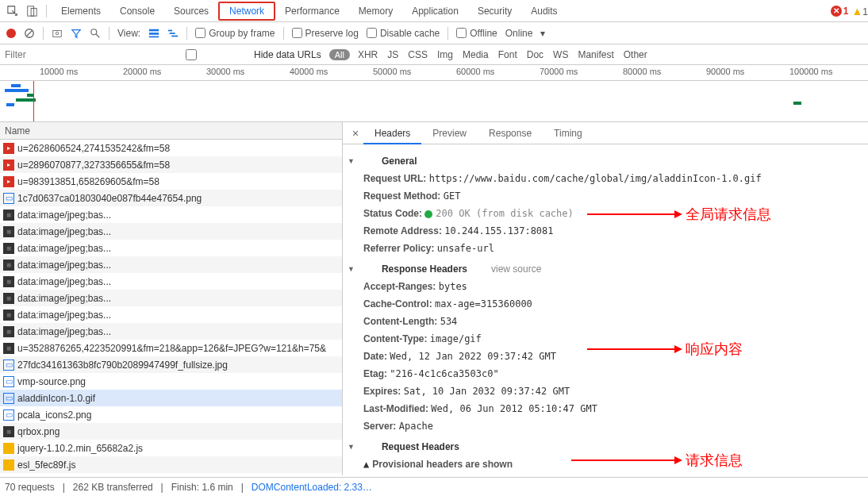 The image size is (868, 496). What do you see at coordinates (129, 33) in the screenshot?
I see `view-label: View:` at bounding box center [129, 33].